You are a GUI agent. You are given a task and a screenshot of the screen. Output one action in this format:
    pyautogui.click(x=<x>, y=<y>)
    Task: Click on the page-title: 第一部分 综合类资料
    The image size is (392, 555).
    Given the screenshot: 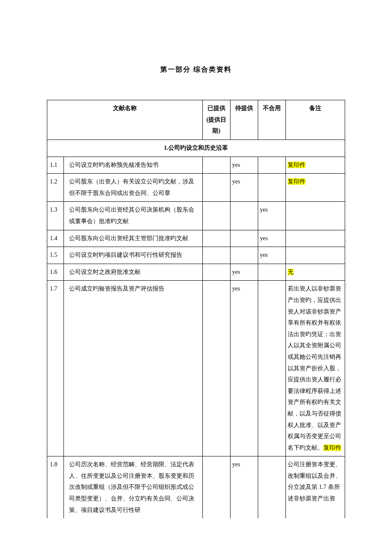 What is the action you would take?
    pyautogui.click(x=196, y=70)
    